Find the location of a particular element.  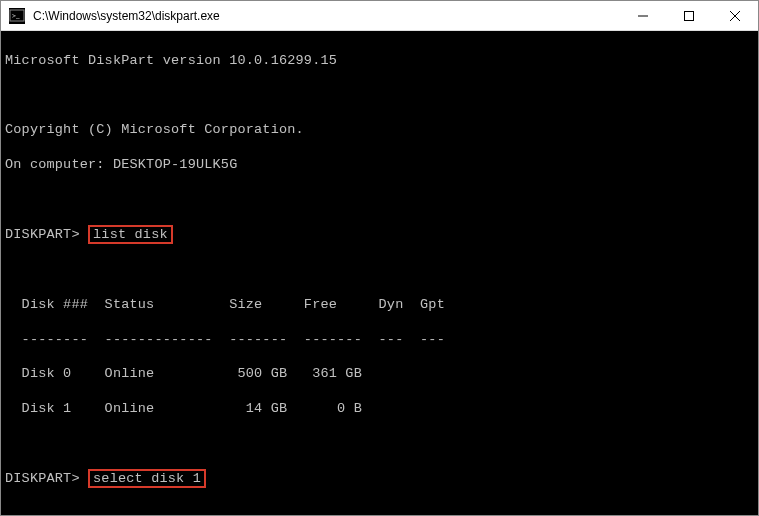

maximize-button is located at coordinates (689, 16).